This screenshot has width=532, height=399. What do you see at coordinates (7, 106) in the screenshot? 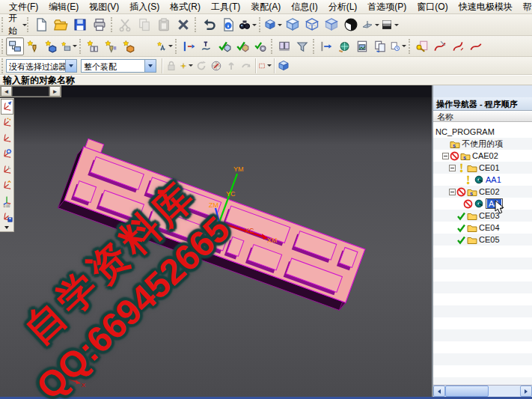
I see `wcs-dynamics-button` at bounding box center [7, 106].